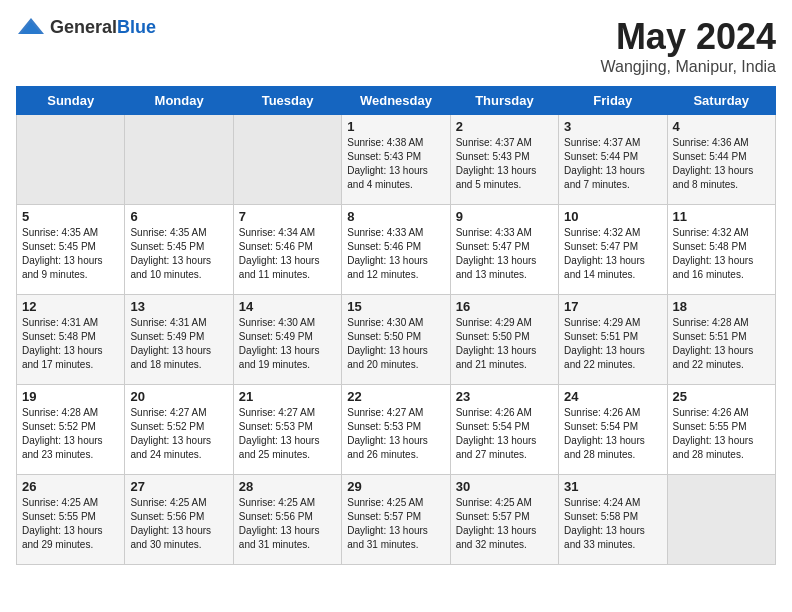  I want to click on calendar-cell: 16Sunrise: 4:29 AMSunset: 5:50 PMDayligh…, so click(504, 340).